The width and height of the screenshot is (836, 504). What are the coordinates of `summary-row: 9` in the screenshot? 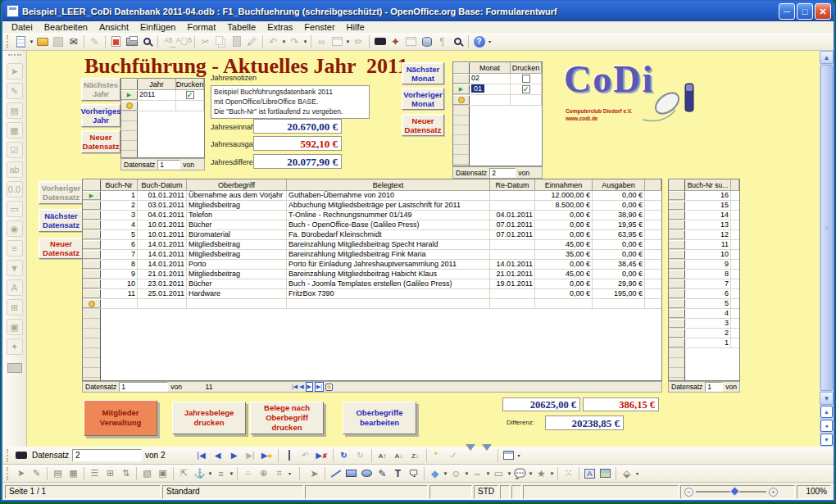 It's located at (704, 265).